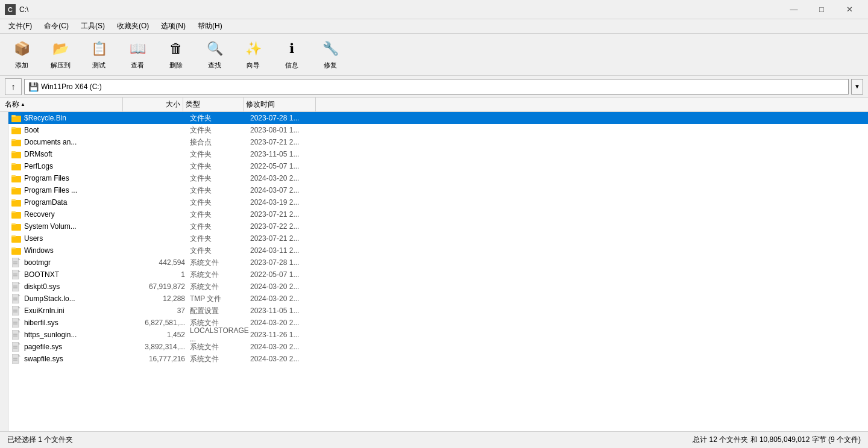  Describe the element at coordinates (438, 166) in the screenshot. I see `table-row: PerfLogs文件夹2022-05-07 1...` at that location.